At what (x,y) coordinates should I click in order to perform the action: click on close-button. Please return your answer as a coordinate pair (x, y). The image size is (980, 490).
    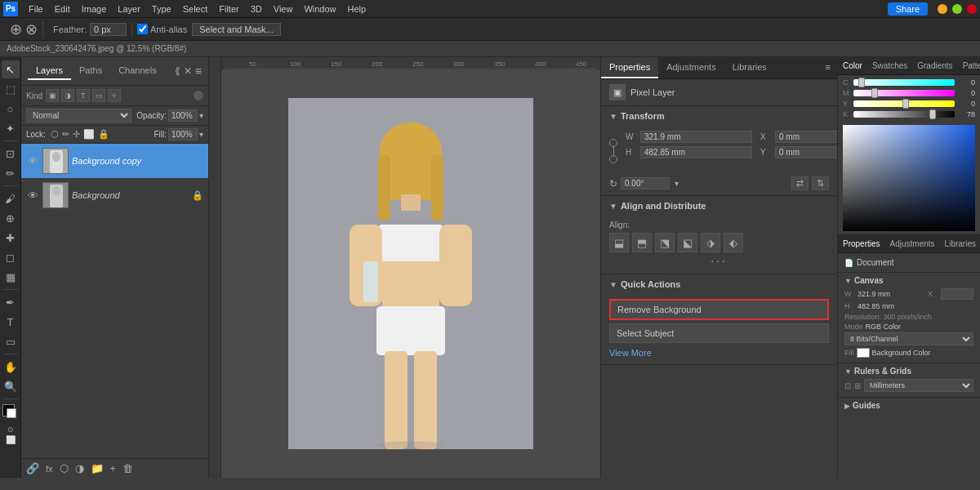
    Looking at the image, I should click on (972, 9).